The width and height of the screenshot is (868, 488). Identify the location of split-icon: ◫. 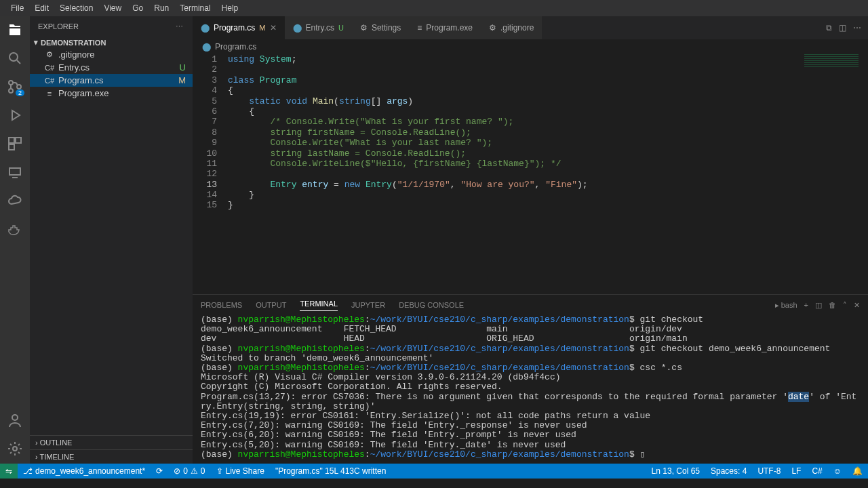
(842, 28).